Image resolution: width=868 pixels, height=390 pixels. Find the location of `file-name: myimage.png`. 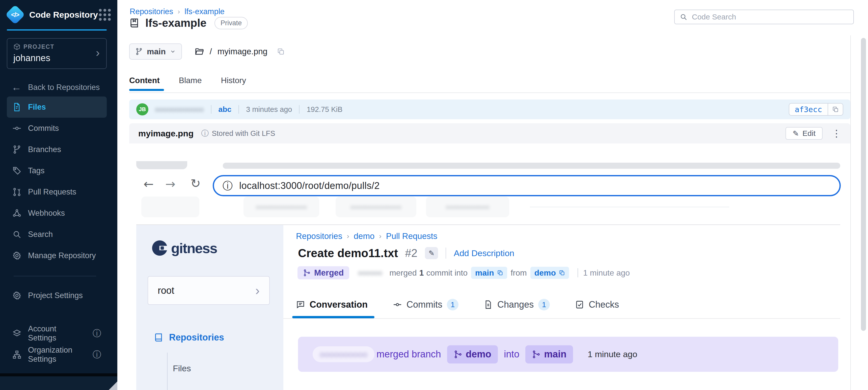

file-name: myimage.png is located at coordinates (243, 52).